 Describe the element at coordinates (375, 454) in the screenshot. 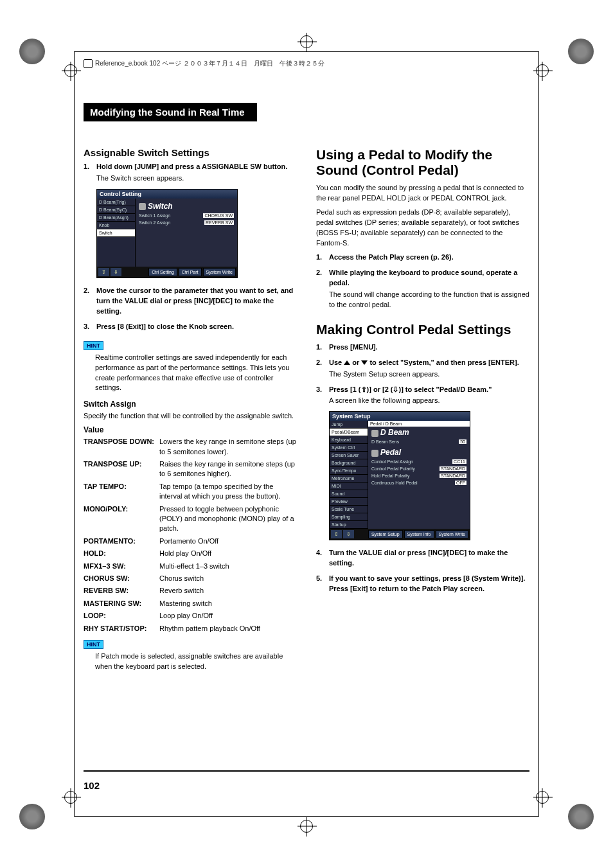

I see `pedal-icon` at that location.